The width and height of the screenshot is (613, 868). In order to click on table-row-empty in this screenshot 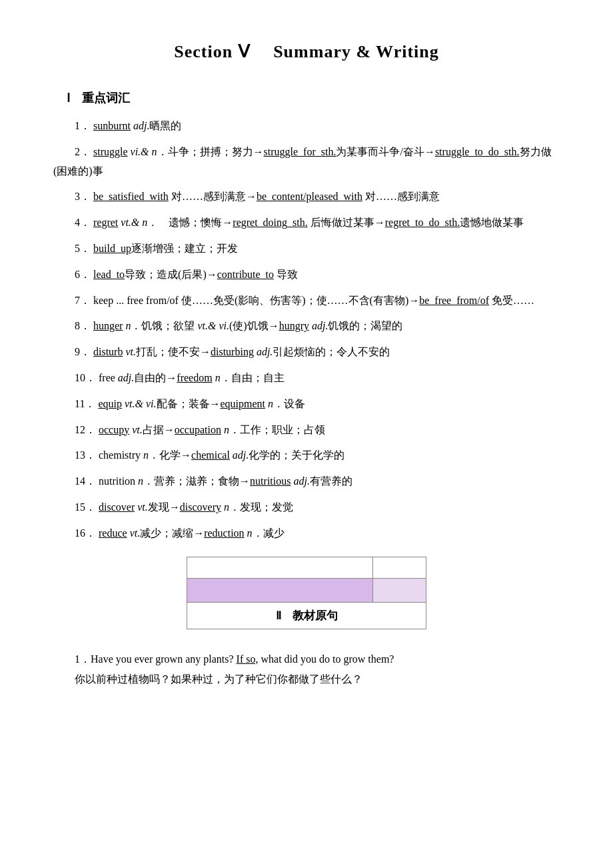, I will do `click(306, 567)`.